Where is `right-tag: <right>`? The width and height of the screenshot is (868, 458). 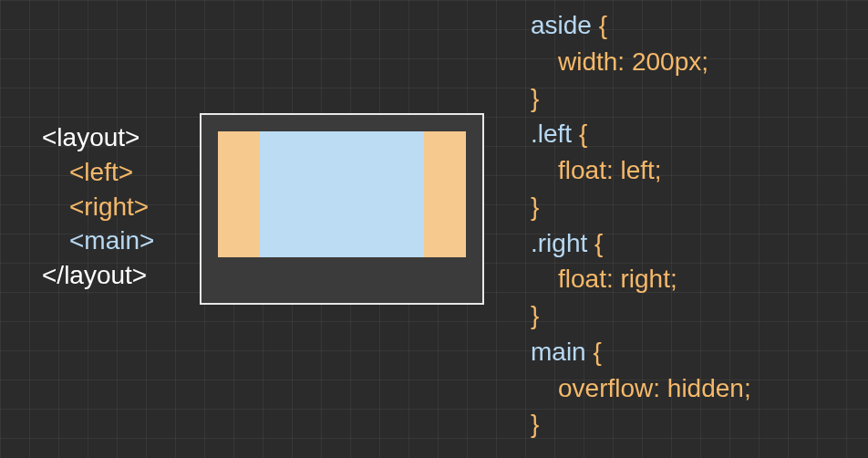
right-tag: <right> is located at coordinates (98, 207).